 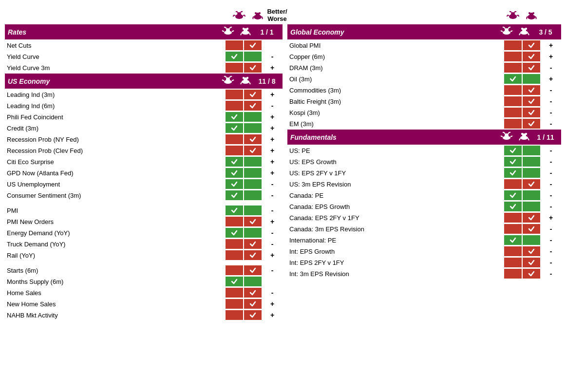 What do you see at coordinates (396, 46) in the screenshot?
I see `row-metric: Global PMI` at bounding box center [396, 46].